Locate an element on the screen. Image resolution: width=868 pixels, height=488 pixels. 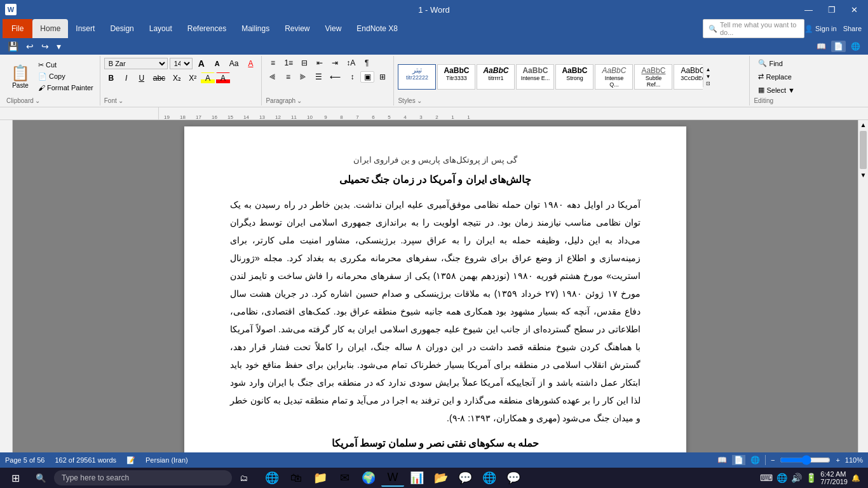
taskbar-store: 🛍 is located at coordinates (296, 478).